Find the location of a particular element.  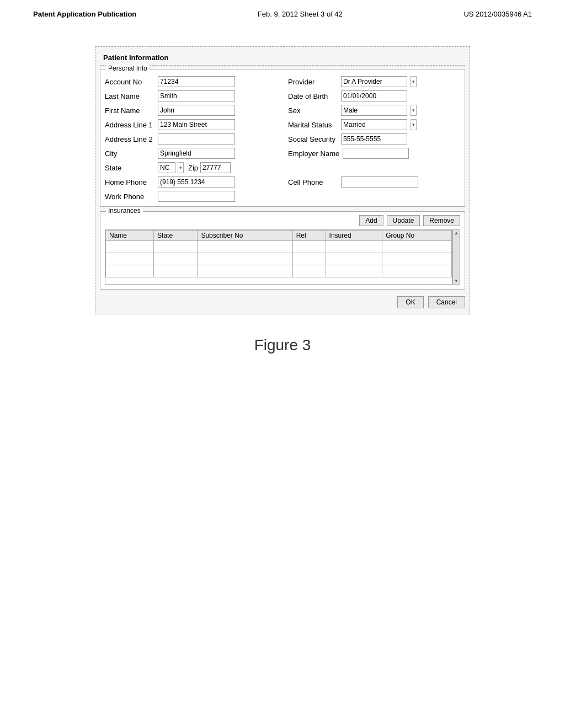

insurances-toolbar: Add Update Remove is located at coordinates (282, 221).